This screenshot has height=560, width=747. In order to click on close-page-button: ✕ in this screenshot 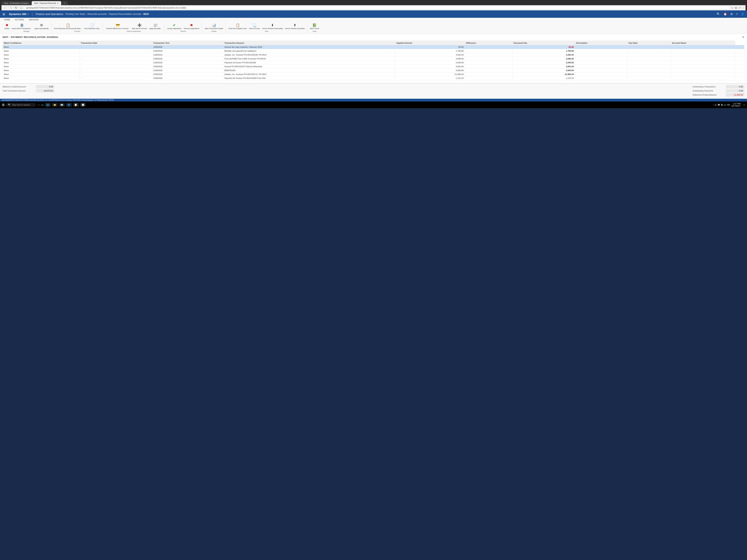, I will do `click(743, 37)`.